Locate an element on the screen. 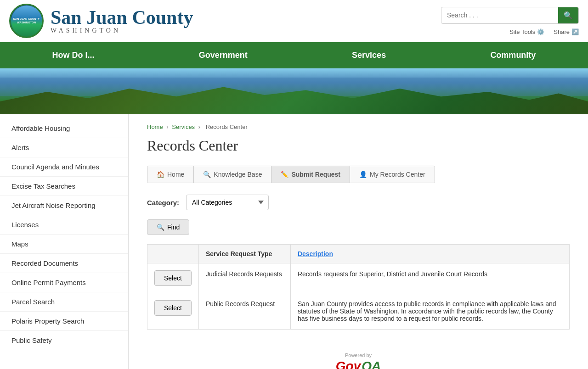  sidebar-item-public-safety: Public Safety is located at coordinates (64, 341).